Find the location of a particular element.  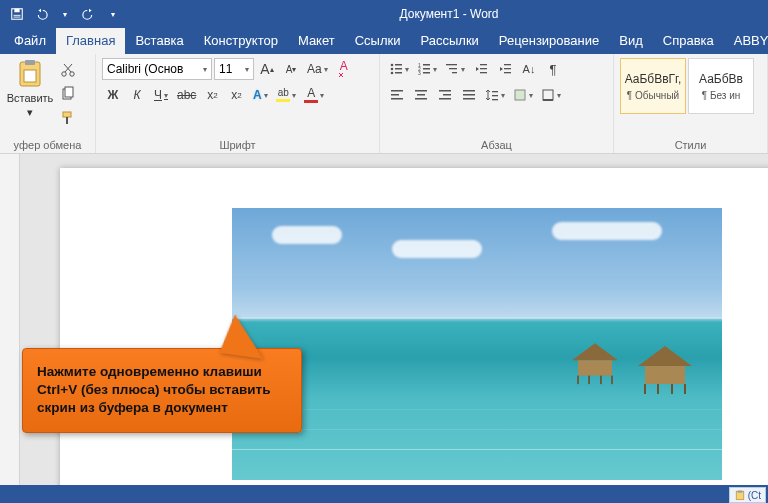

numbering-button: 123▾ is located at coordinates (427, 69).